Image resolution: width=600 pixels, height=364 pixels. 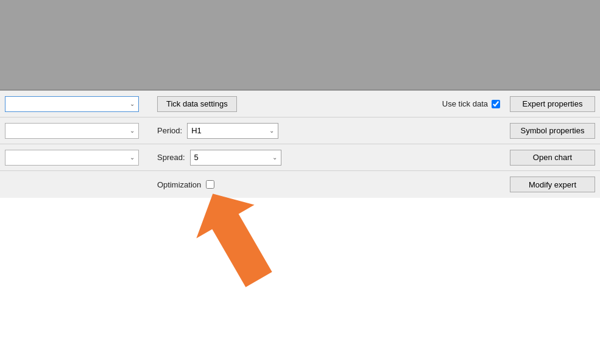 I want to click on spread-dropdown-value: 5, so click(x=196, y=157).